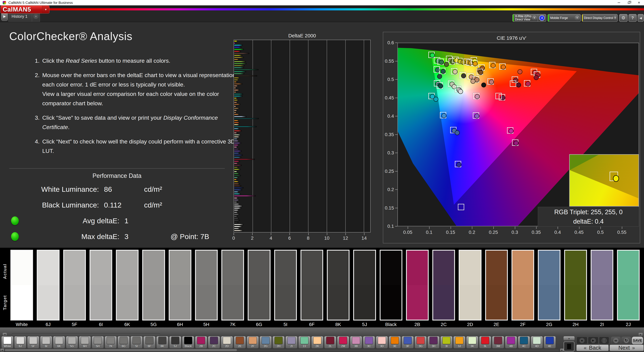  Describe the element at coordinates (214, 342) in the screenshot. I see `pattern-swatch-2c: 2C` at that location.